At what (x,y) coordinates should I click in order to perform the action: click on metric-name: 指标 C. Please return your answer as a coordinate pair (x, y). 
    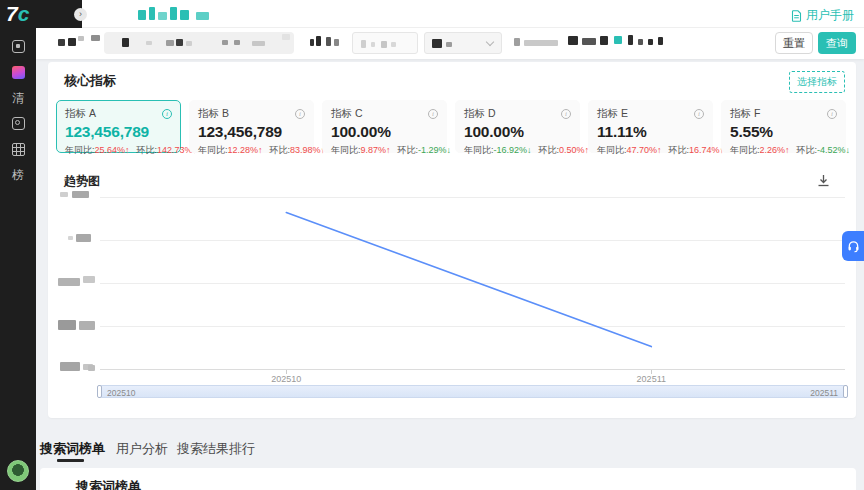
    Looking at the image, I should click on (347, 114).